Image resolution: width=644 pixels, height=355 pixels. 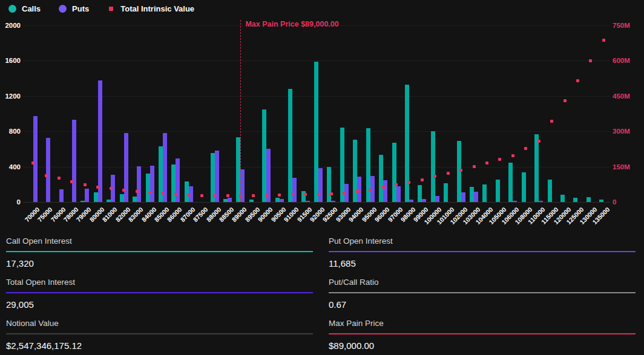 I want to click on legend-item-total-intrinsic-value: Total Intrinsic Value, so click(x=151, y=8).